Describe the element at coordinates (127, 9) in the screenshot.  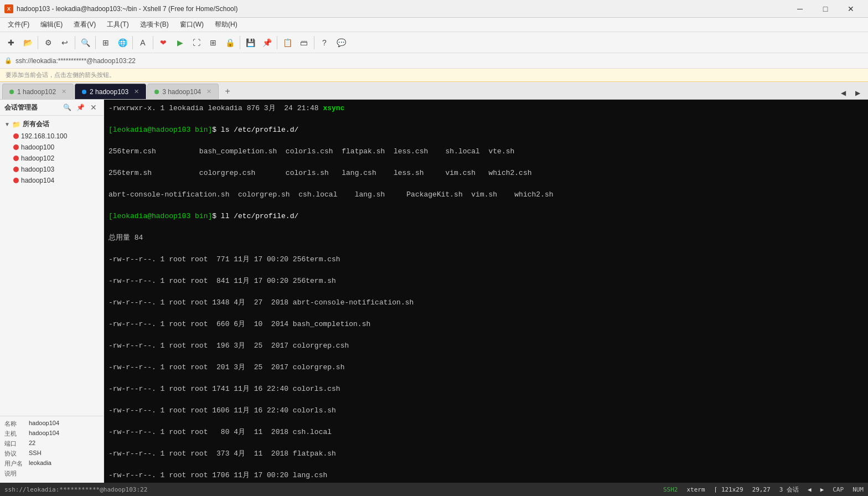
I see `window-title: hadoop103 - leokadia@hadoop103:~/bin - X…` at that location.